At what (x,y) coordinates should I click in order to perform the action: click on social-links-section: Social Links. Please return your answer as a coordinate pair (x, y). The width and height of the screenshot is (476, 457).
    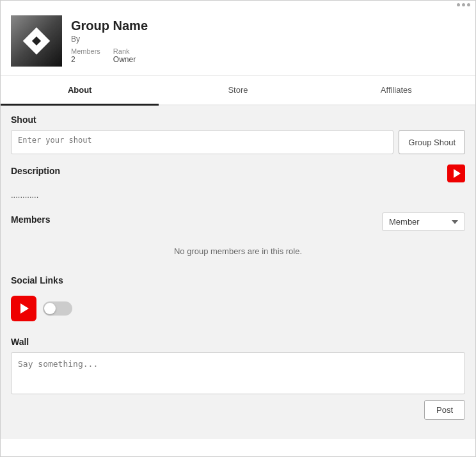
    Looking at the image, I should click on (238, 301).